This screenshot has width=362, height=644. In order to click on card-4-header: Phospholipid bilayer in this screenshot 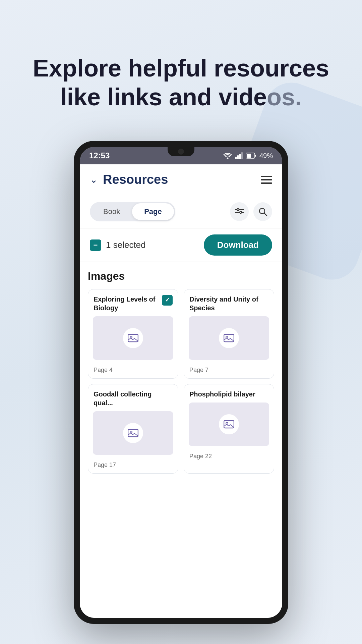, I will do `click(229, 391)`.